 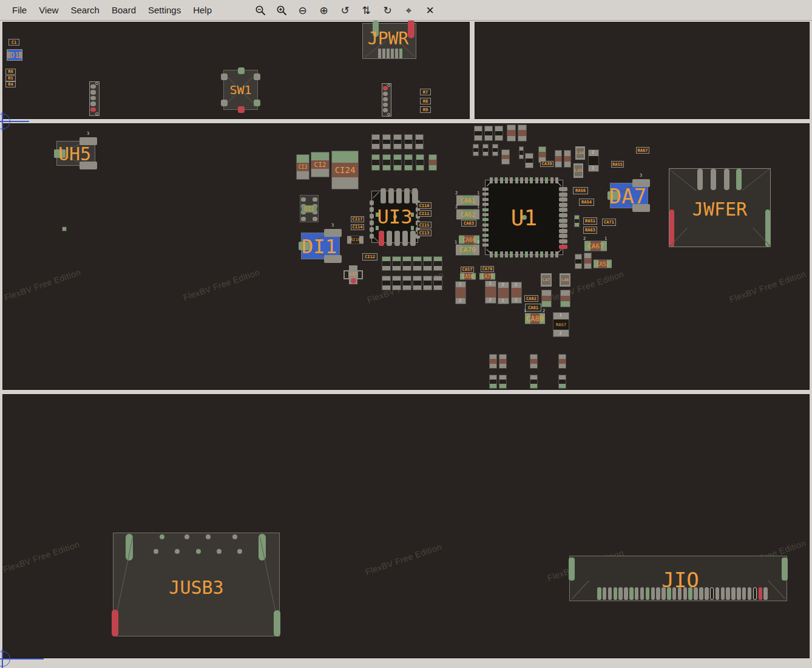 I want to click on component-ca63: CA63, so click(x=469, y=223).